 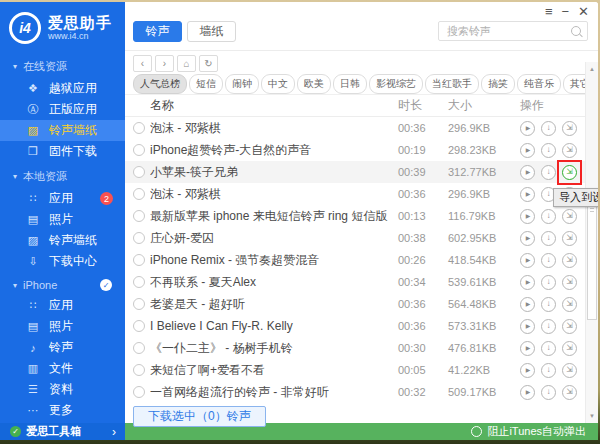 I want to click on table-row: iPhone Remix - 强节奏超赞混音00:26418.54KB▶↓⇲, so click(x=362, y=260).